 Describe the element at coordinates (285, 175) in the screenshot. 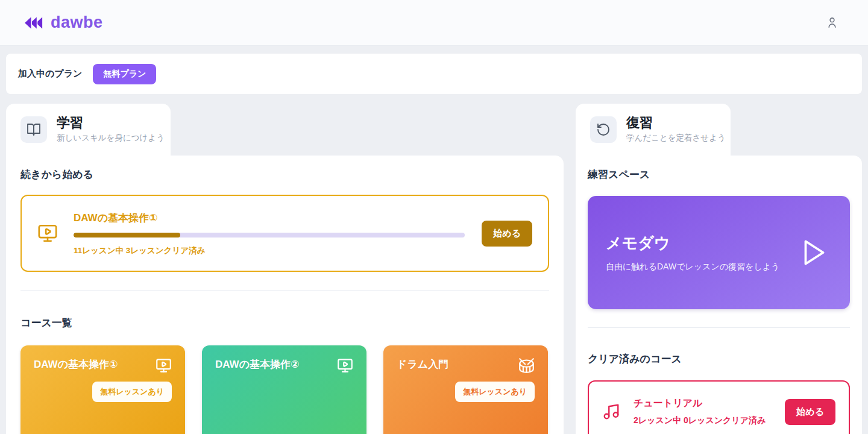

I see `continue-heading: 続きから始める` at that location.